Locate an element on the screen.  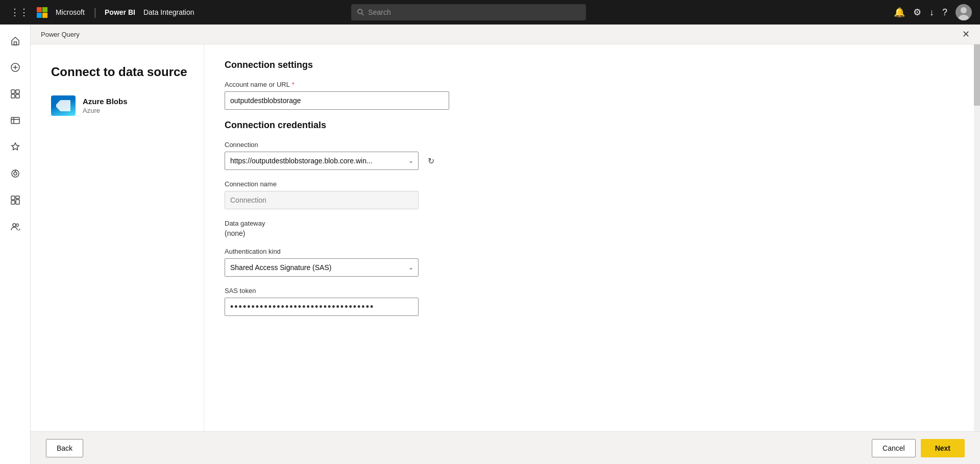
cancel-button: Cancel is located at coordinates (894, 448).